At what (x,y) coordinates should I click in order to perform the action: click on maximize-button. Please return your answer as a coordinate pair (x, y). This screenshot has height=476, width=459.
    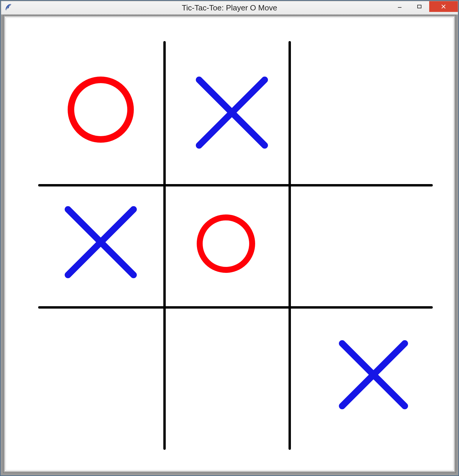
    Looking at the image, I should click on (419, 7).